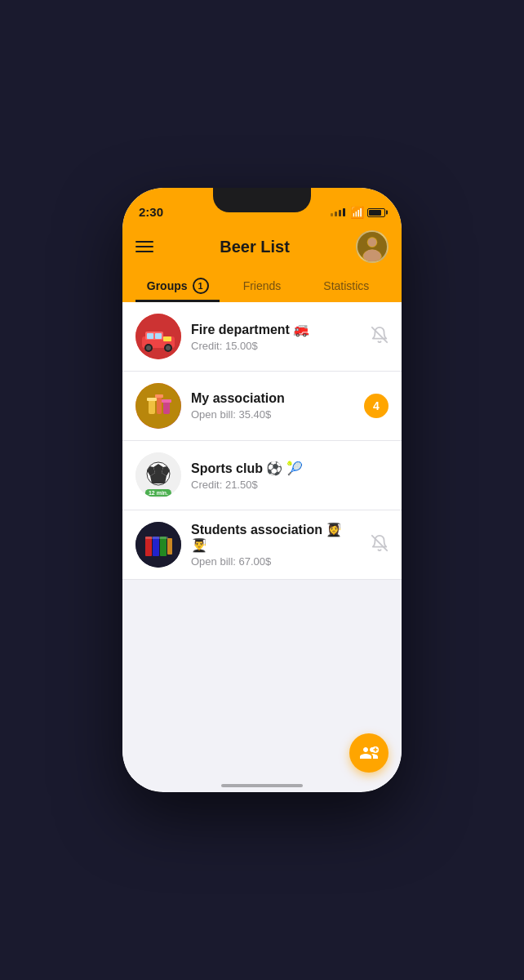 The height and width of the screenshot is (980, 524). I want to click on app-header: Beer List Groups 1, so click(262, 263).